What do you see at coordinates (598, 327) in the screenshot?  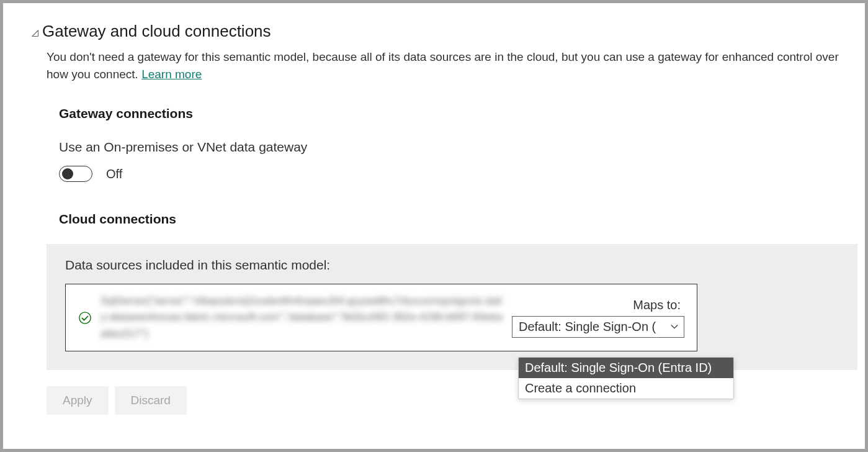 I see `connection-dropdown: Default: Single Sign-On (` at bounding box center [598, 327].